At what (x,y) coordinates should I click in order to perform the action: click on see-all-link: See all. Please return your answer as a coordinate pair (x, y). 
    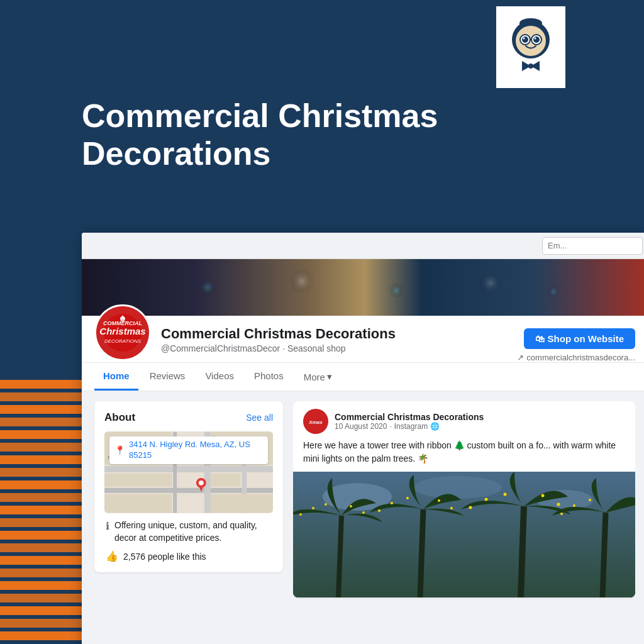
    Looking at the image, I should click on (259, 418).